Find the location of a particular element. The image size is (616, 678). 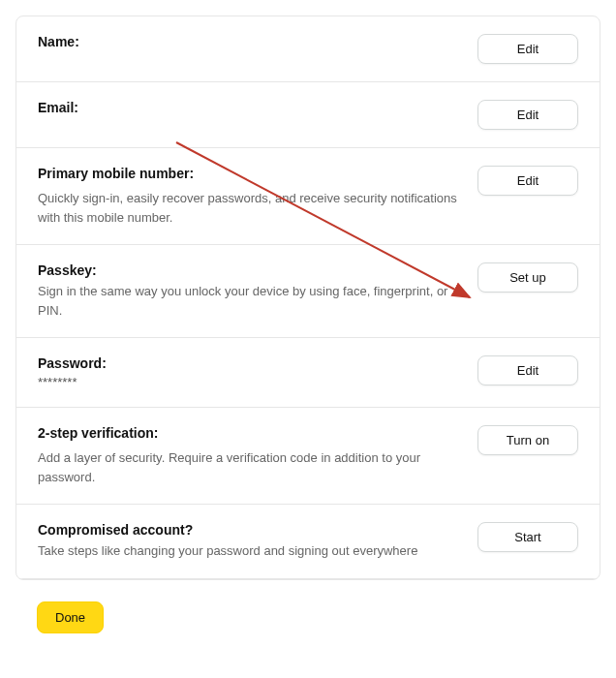

turn-on-two-step-button: Turn on is located at coordinates (528, 440).